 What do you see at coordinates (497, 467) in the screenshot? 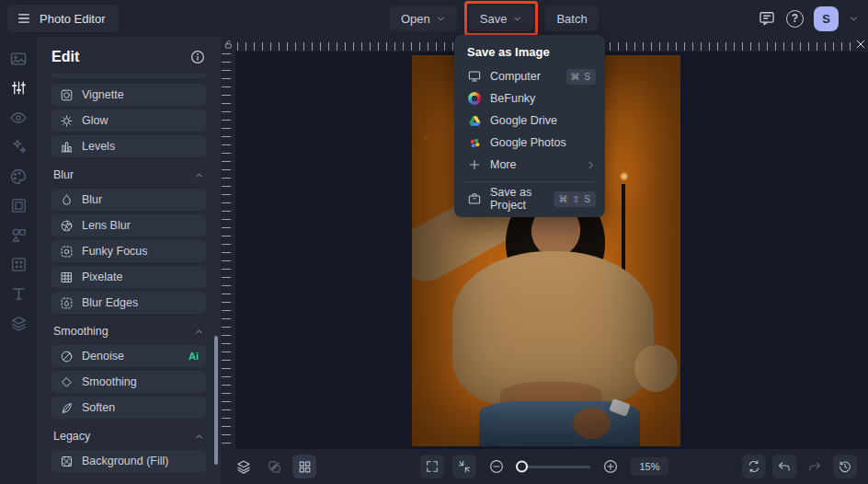
I see `minus-circle-icon` at bounding box center [497, 467].